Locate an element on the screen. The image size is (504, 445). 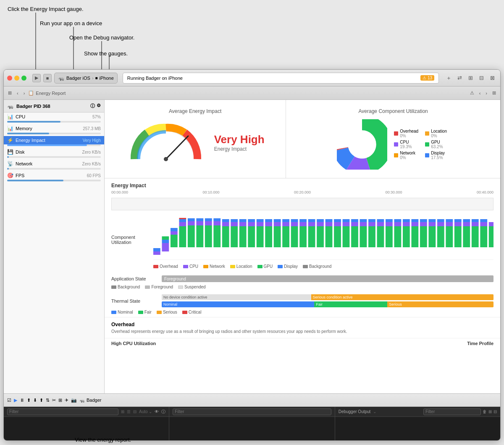
t2-grid: ⊞ is located at coordinates (10, 93).